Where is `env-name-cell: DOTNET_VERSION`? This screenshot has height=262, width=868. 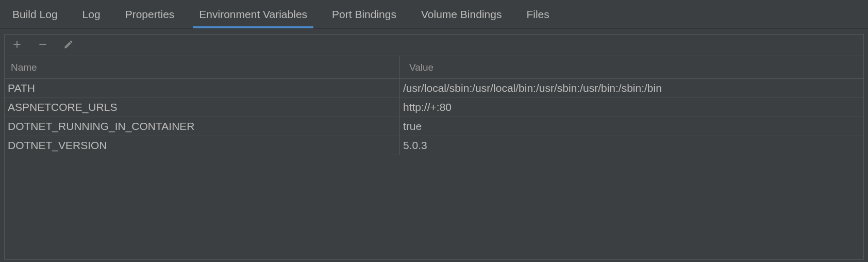
env-name-cell: DOTNET_VERSION is located at coordinates (202, 145).